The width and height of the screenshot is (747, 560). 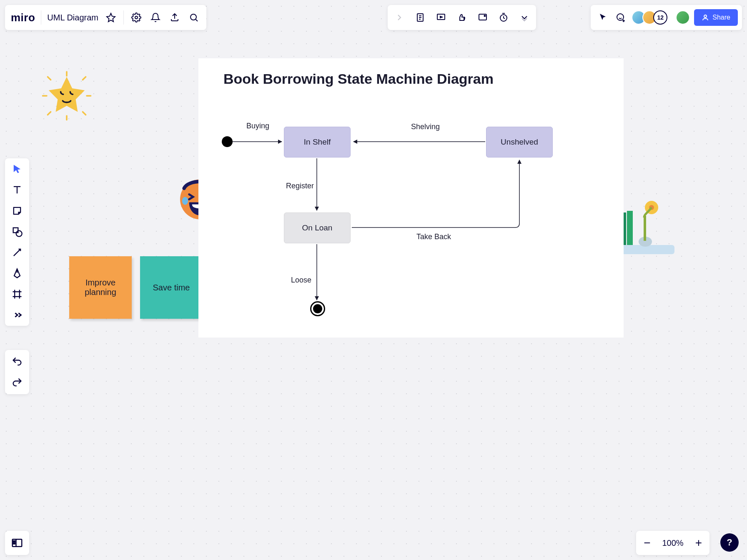 I want to click on state-on-loan: On Loan, so click(x=317, y=228).